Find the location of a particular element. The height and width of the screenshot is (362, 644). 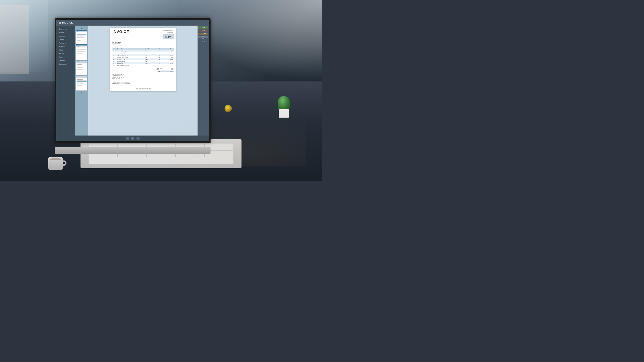

col-num: # is located at coordinates (114, 49).